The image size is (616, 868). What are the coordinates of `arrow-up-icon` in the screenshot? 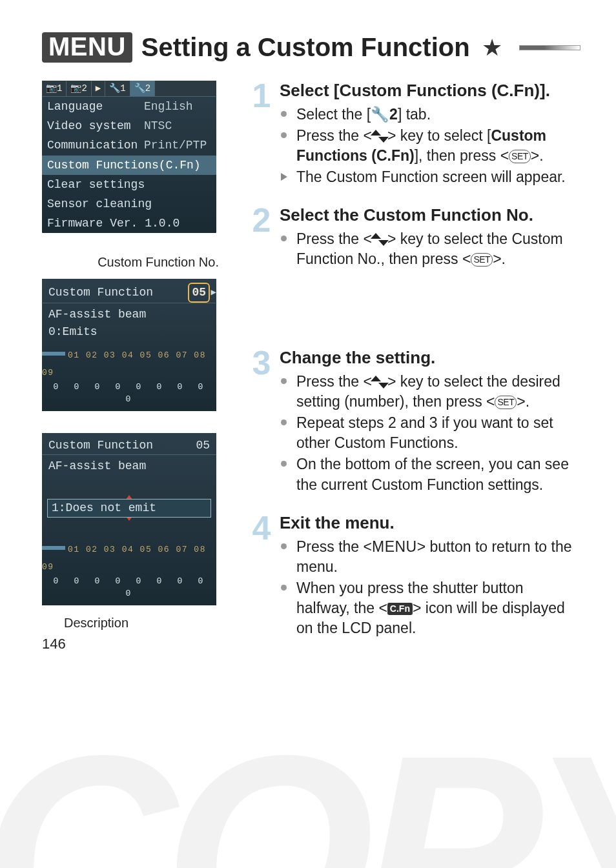 It's located at (129, 491).